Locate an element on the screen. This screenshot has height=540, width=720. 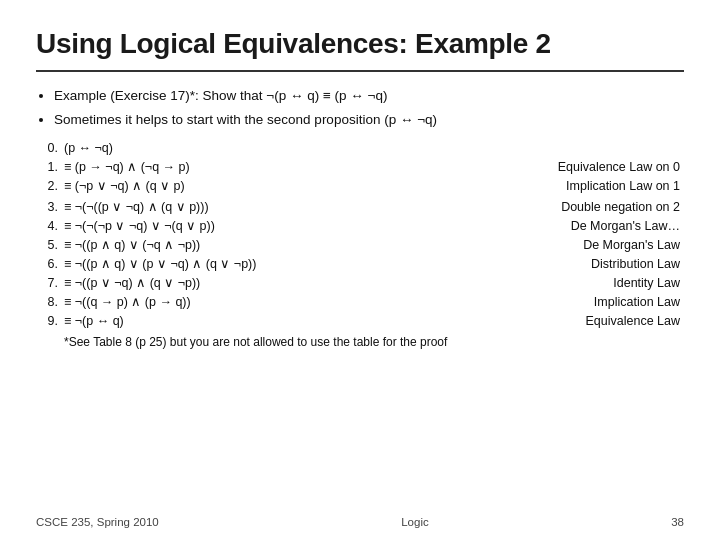
page-title: Using Logical Equivalences: Example 2 is located at coordinates (360, 44).